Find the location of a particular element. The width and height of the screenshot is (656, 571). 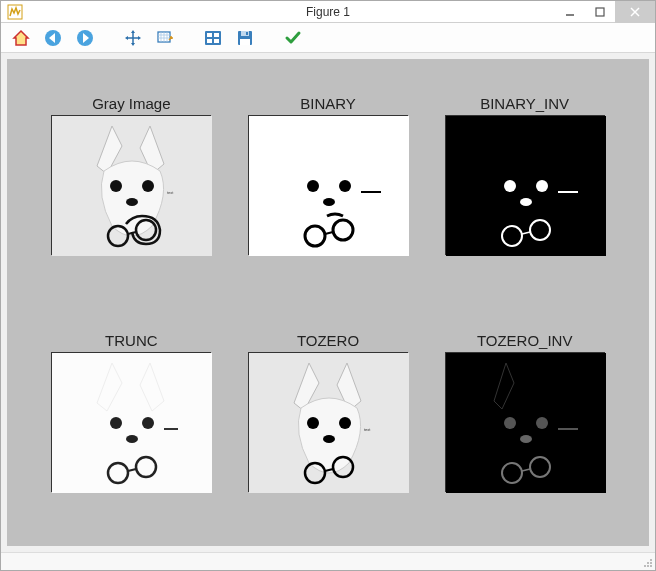

subplot-binary: BINARY is located at coordinates (328, 192).